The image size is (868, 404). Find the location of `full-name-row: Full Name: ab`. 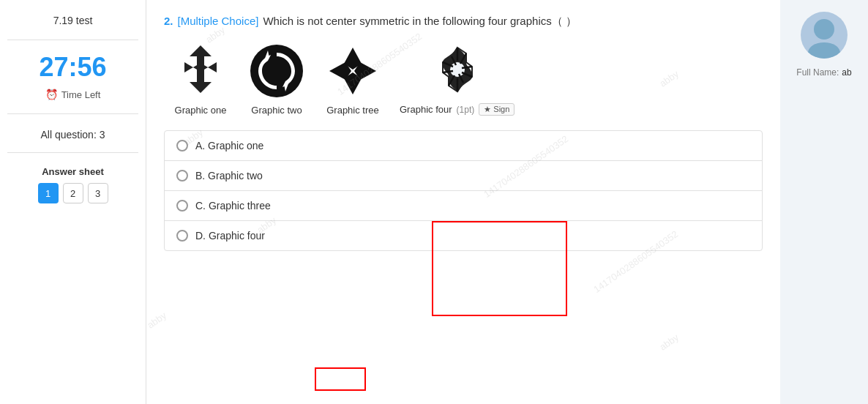

full-name-row: Full Name: ab is located at coordinates (824, 72).